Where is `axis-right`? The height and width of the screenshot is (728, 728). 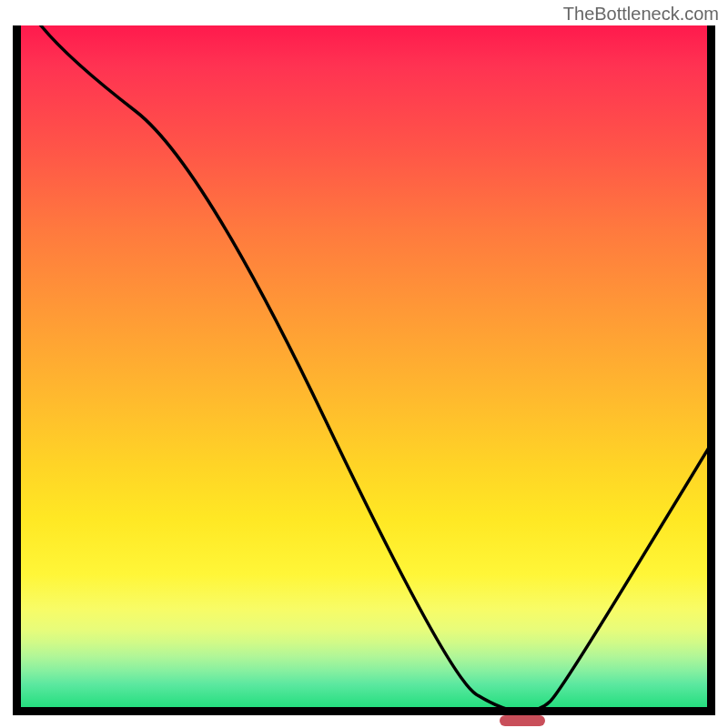
axis-right is located at coordinates (712, 370).